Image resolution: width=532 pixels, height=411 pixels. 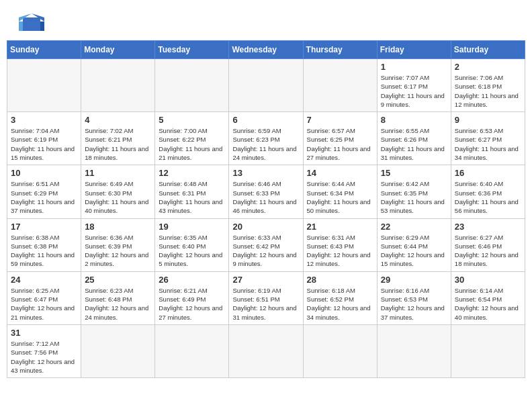 What do you see at coordinates (488, 138) in the screenshot?
I see `calendar-cell: 9Sunrise: 6:53 AM Sunset: 6:27 PM Daylig…` at bounding box center [488, 138].